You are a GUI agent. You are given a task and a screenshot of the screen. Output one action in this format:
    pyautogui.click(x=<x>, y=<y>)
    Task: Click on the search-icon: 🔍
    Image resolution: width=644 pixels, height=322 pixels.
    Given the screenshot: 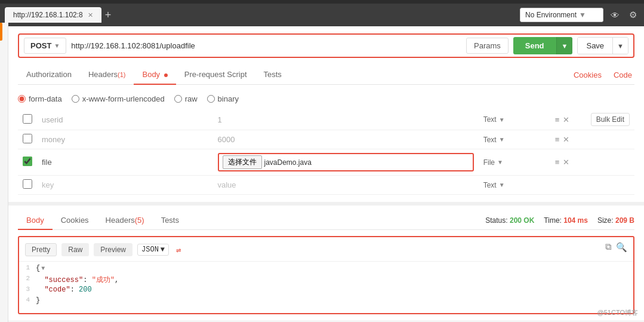 What is the action you would take?
    pyautogui.click(x=622, y=247)
    